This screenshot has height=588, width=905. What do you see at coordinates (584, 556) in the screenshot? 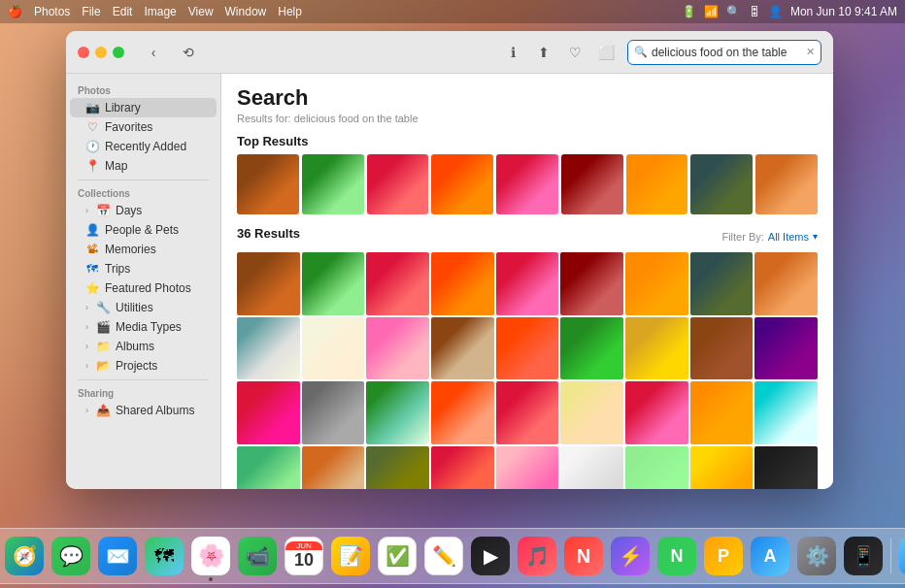
I see `dock-news: N` at bounding box center [584, 556].